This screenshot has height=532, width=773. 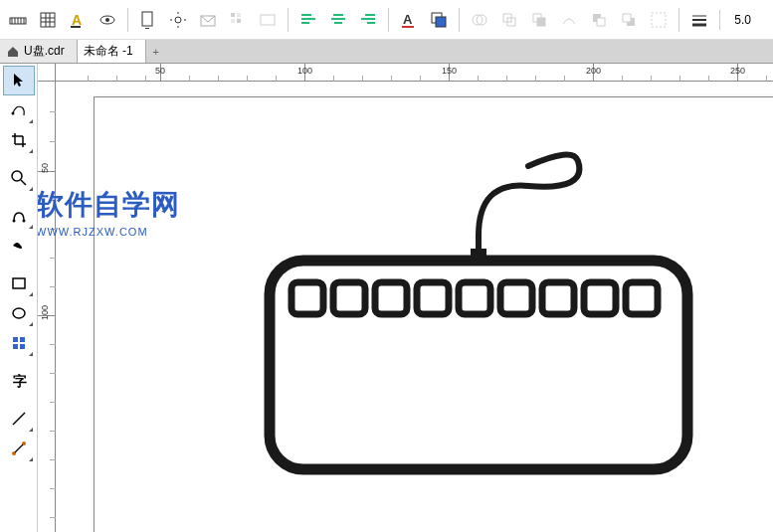 What do you see at coordinates (13, 52) in the screenshot?
I see `home-icon` at bounding box center [13, 52].